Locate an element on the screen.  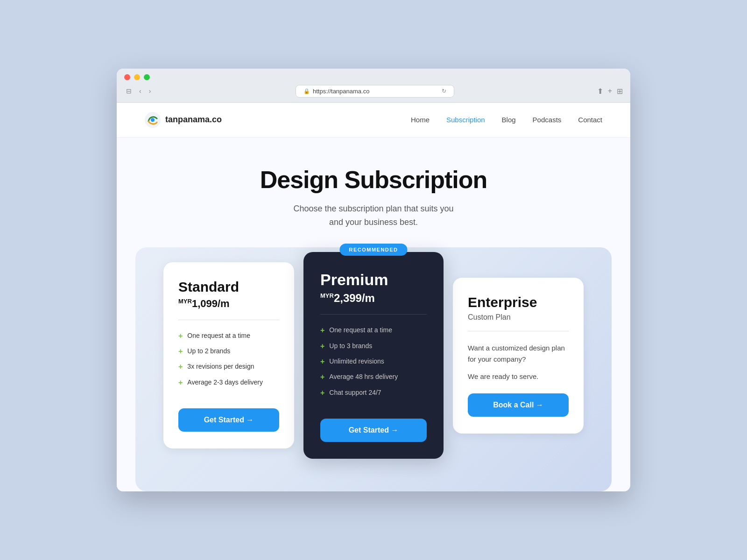
standard-plan-card: Standard MYR1,099/m +One request at a ti… is located at coordinates (229, 356).